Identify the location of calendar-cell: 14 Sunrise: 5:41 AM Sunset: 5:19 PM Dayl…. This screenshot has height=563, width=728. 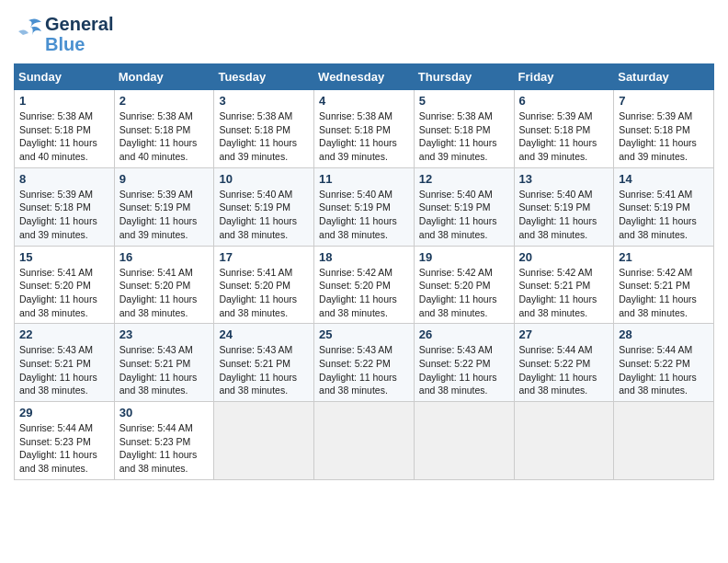
(664, 206).